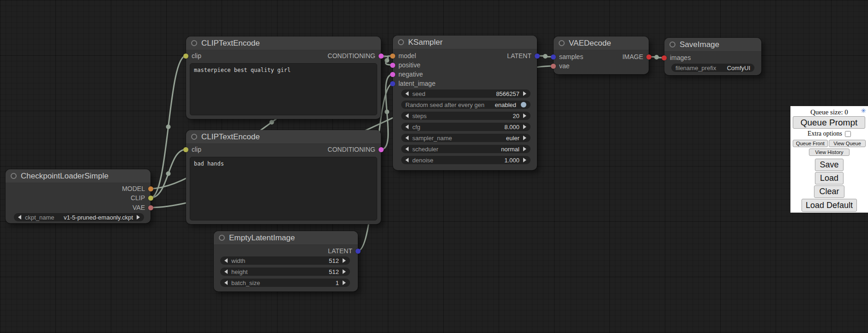 This screenshot has width=868, height=333. What do you see at coordinates (138, 189) in the screenshot?
I see `output-slot-model: MODEL` at bounding box center [138, 189].